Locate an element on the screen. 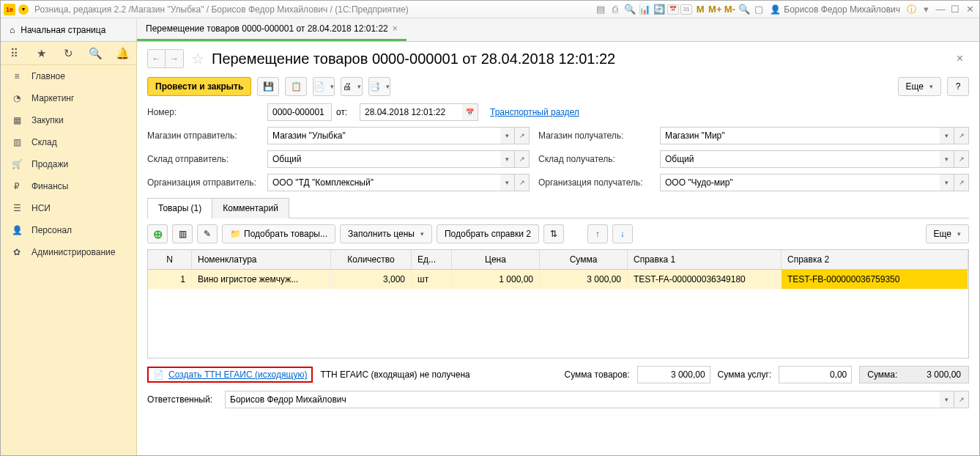 Image resolution: width=980 pixels, height=456 pixels. cell-ref1: TEST-FA-000000036349180 is located at coordinates (705, 279).